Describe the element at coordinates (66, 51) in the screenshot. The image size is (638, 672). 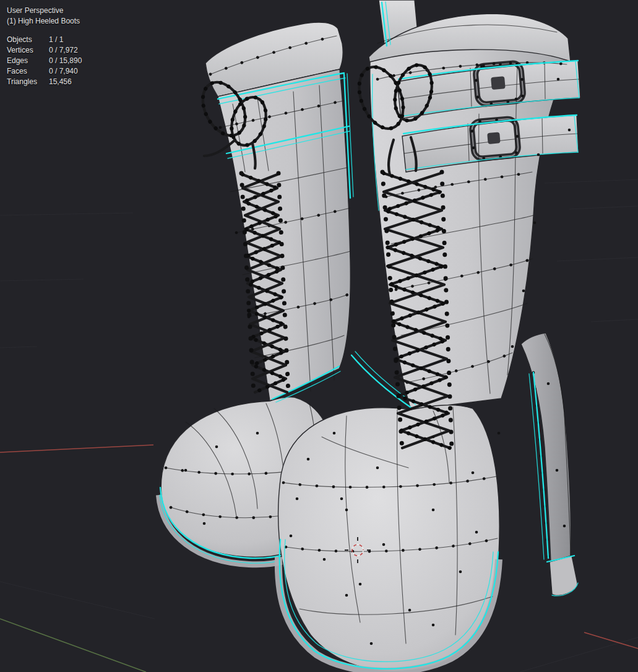
I see `stat-value-vertices: 0 / 7,972` at that location.